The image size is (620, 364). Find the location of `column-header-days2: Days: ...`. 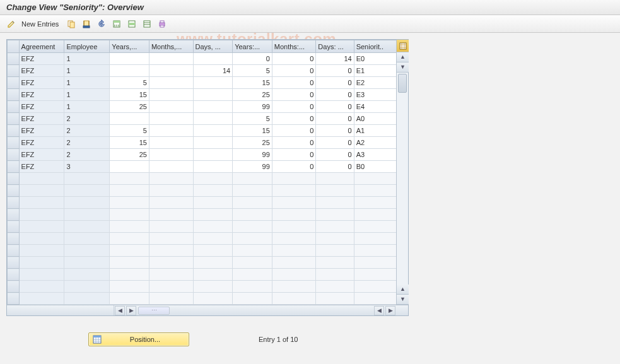

column-header-days2: Days: ... is located at coordinates (335, 47).